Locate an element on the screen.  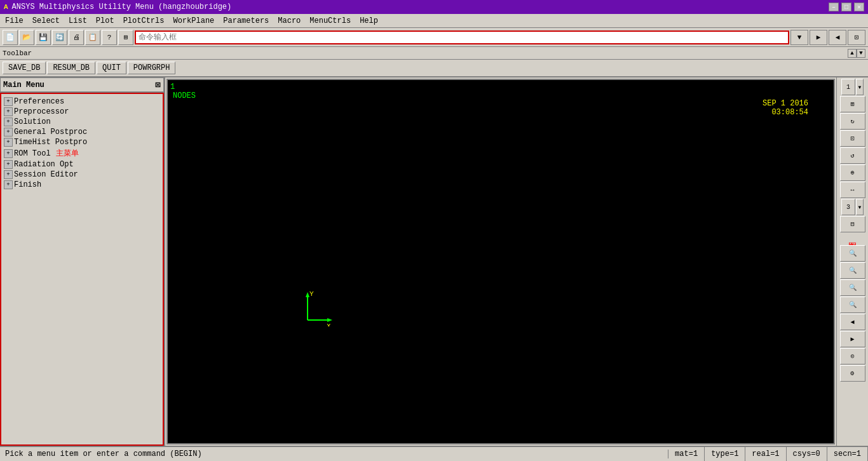
canvas-date-text: SEP 1 2016 is located at coordinates (785, 104).